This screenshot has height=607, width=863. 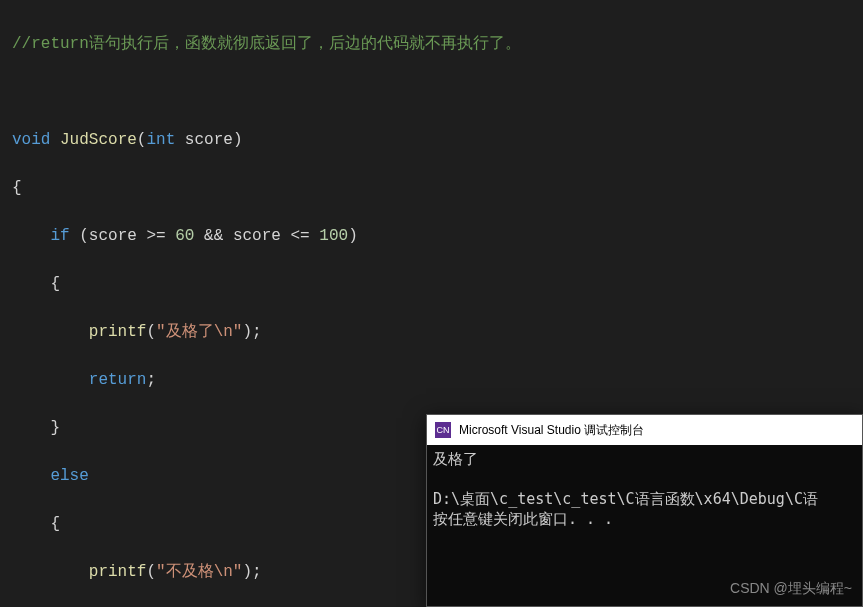 I want to click on param-score: score, so click(x=209, y=140).